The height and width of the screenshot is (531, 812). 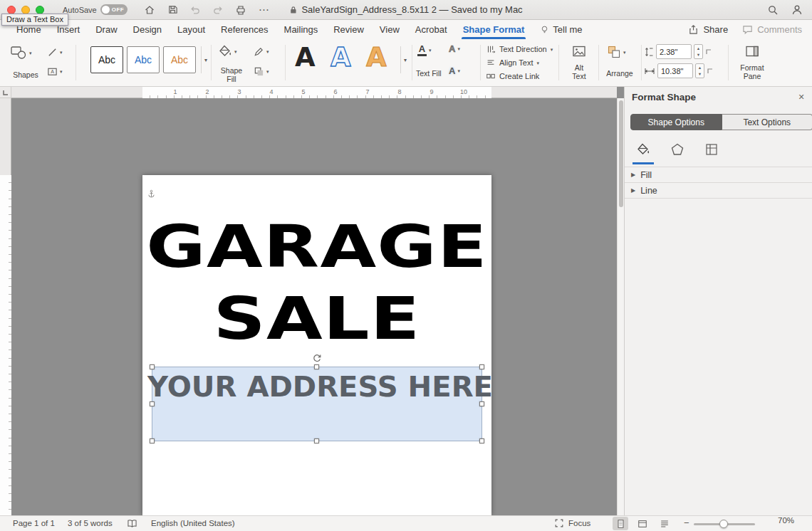 What do you see at coordinates (513, 76) in the screenshot?
I see `create-link-button: Create Link` at bounding box center [513, 76].